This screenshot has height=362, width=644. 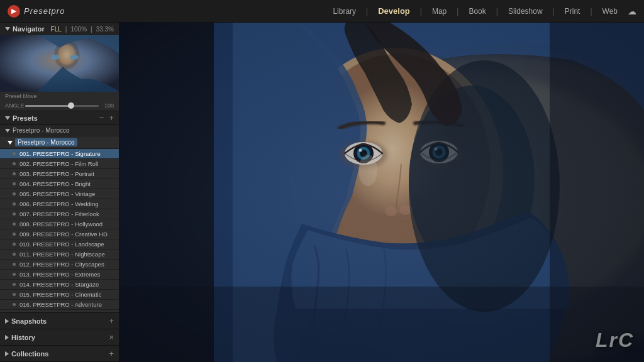 What do you see at coordinates (59, 143) in the screenshot?
I see `preset-subgroup-header: Presetpro - Morocco` at bounding box center [59, 143].